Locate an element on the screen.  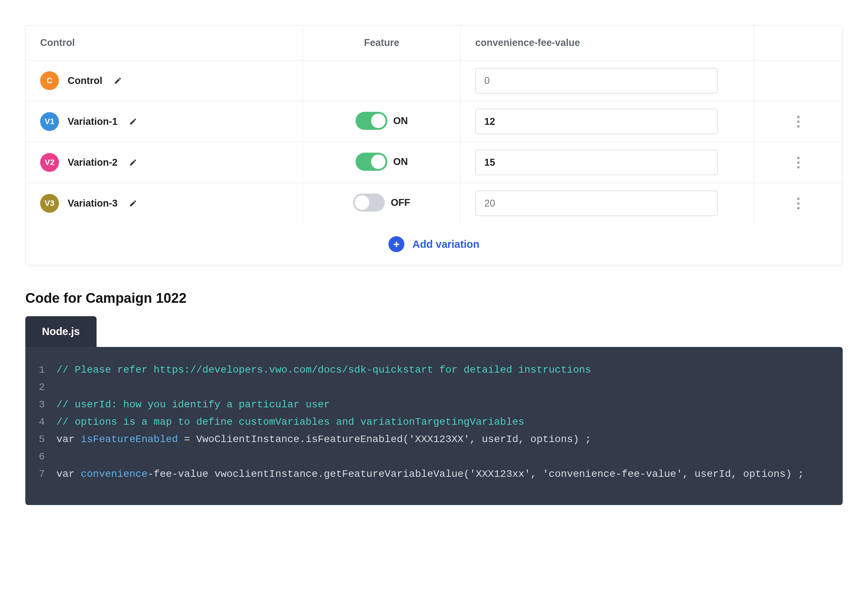
code-line: 3// userId: how you identify a particula… is located at coordinates (430, 405).